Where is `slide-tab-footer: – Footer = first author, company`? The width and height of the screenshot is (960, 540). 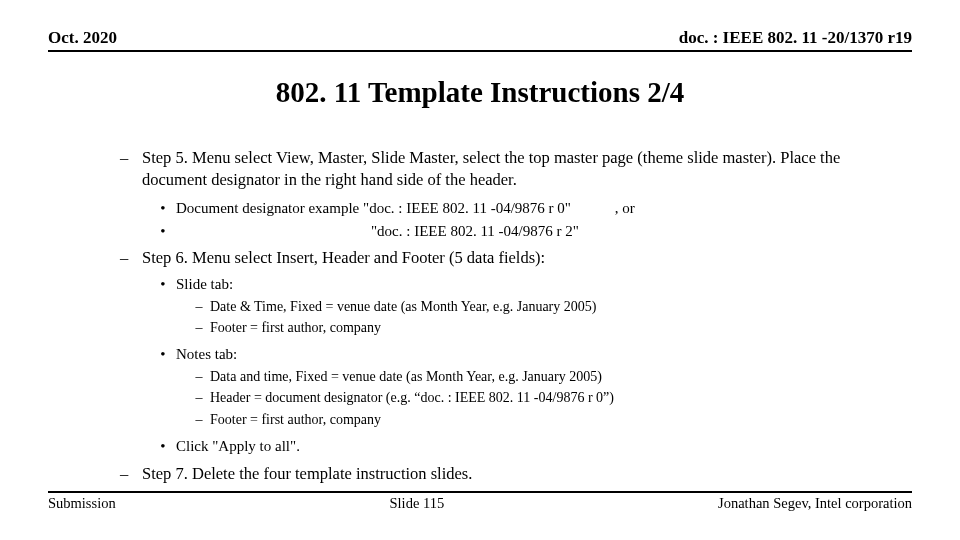
slide-tab-footer: – Footer = first author, company is located at coordinates (480, 328).